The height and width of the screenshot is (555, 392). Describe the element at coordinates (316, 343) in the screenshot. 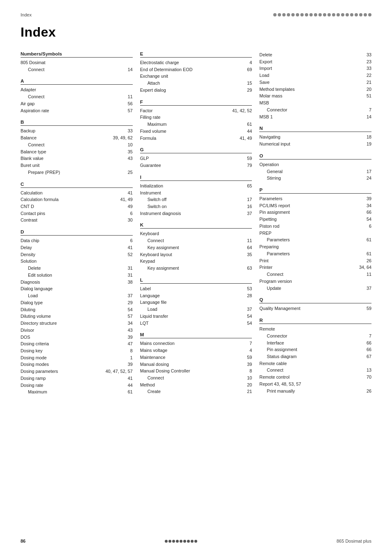

I see `index-entry: Interface66` at that location.